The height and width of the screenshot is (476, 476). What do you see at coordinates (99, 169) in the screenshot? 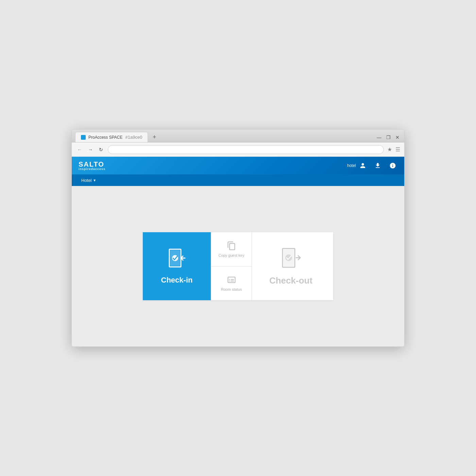
I see `logo-sub-suffix: access` at bounding box center [99, 169].